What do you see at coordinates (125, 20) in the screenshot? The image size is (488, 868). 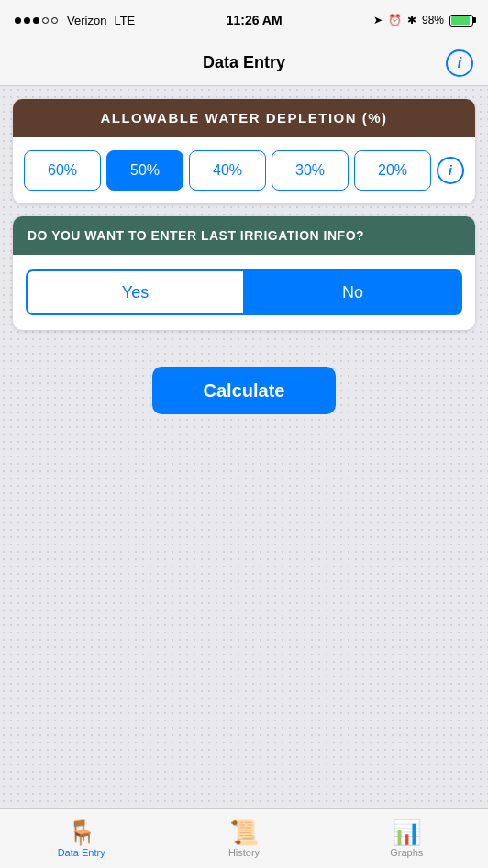 I see `network-label: LTE` at bounding box center [125, 20].